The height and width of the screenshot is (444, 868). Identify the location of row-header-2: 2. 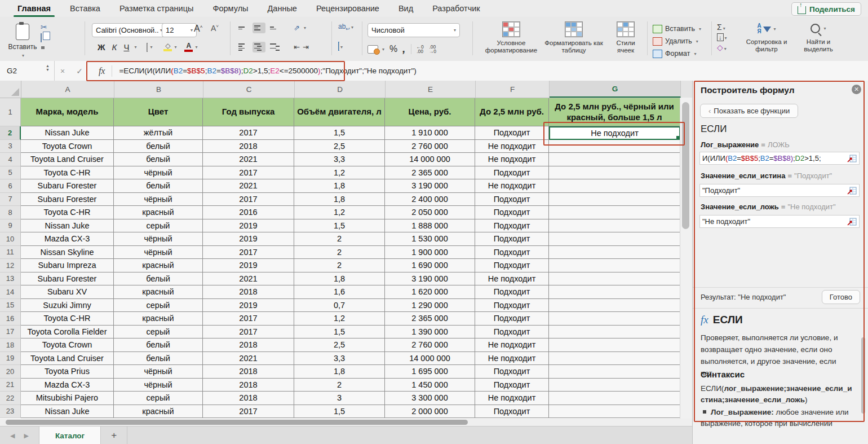
(10, 133).